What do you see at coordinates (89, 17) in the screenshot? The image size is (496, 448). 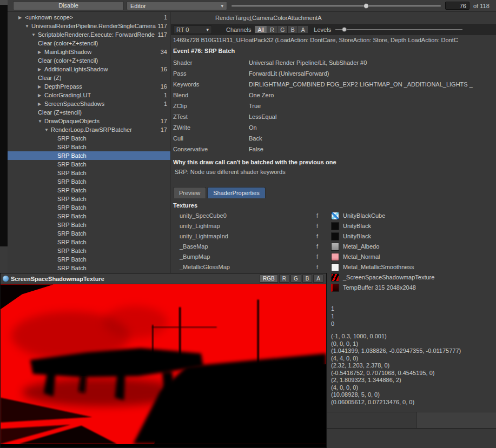 I see `tree-item: ▶<unknown scope>1` at bounding box center [89, 17].